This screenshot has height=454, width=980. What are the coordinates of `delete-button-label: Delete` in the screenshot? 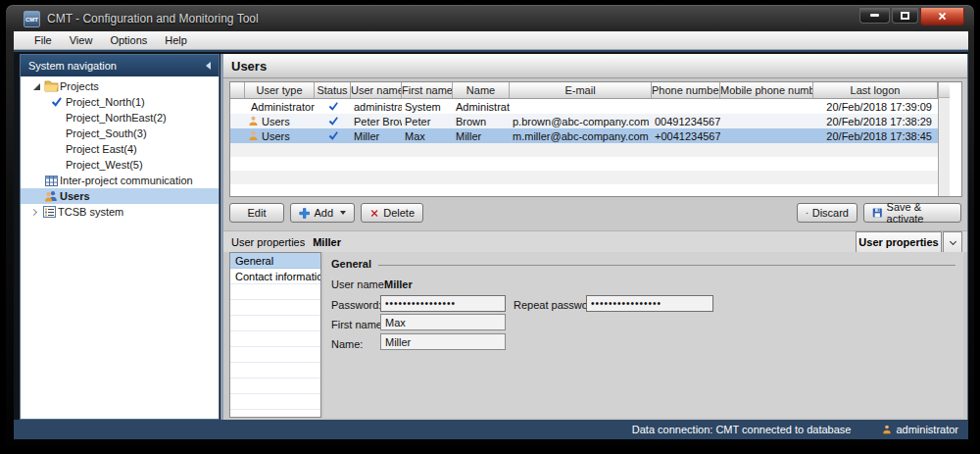 It's located at (399, 213).